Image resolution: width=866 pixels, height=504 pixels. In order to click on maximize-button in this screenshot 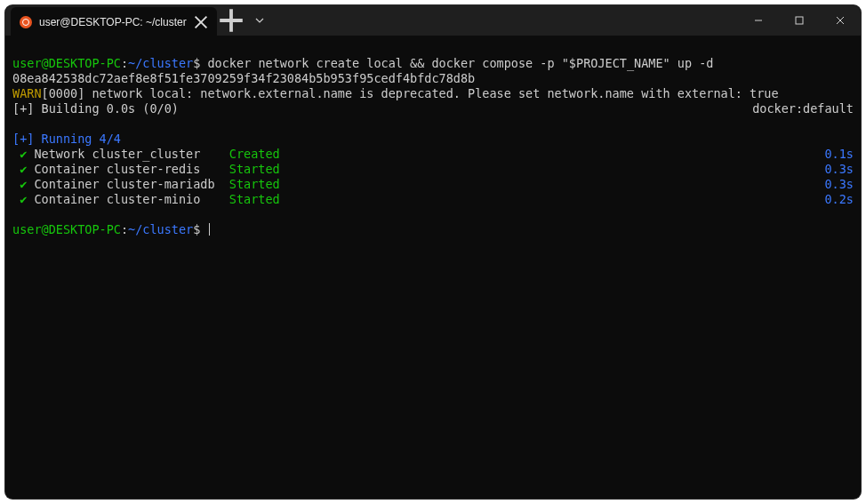, I will do `click(799, 20)`.